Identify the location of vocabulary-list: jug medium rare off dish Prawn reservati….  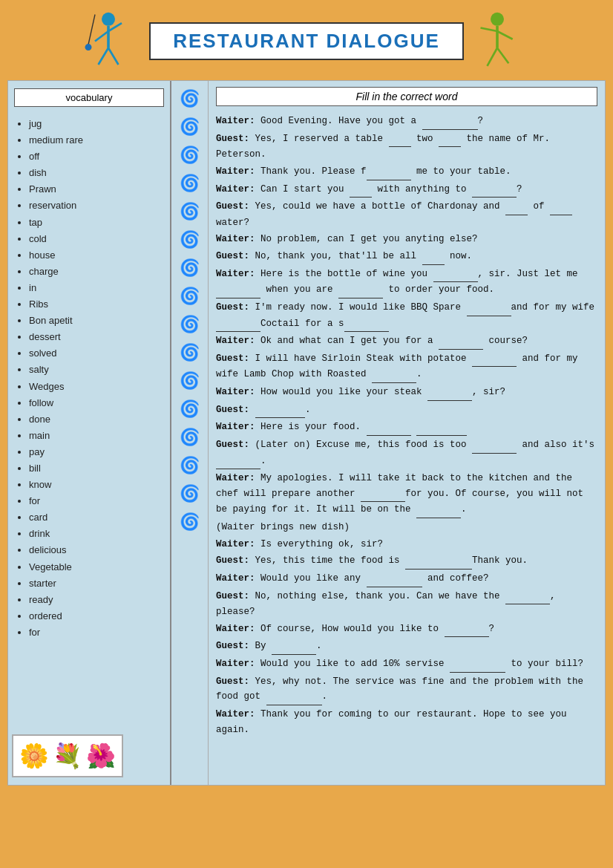
(89, 379).